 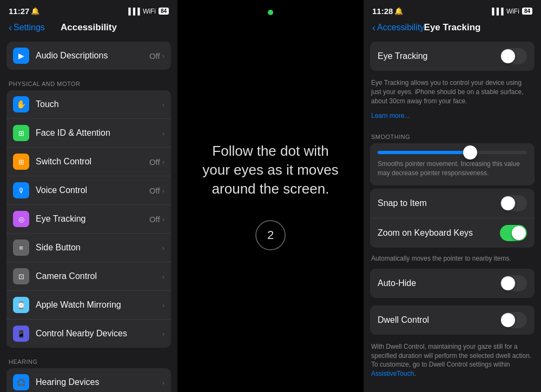 What do you see at coordinates (508, 283) in the screenshot?
I see `auto-hide-thumb` at bounding box center [508, 283].